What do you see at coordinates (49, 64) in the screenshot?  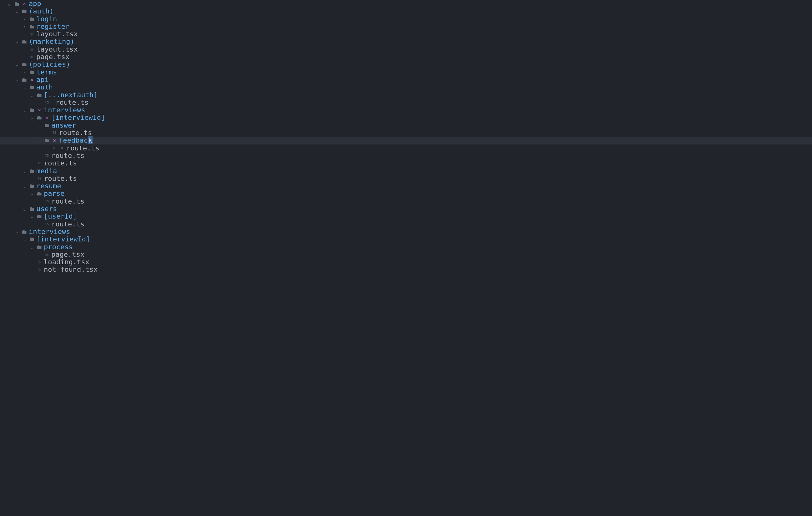 I see `folder-name: (policies)` at bounding box center [49, 64].